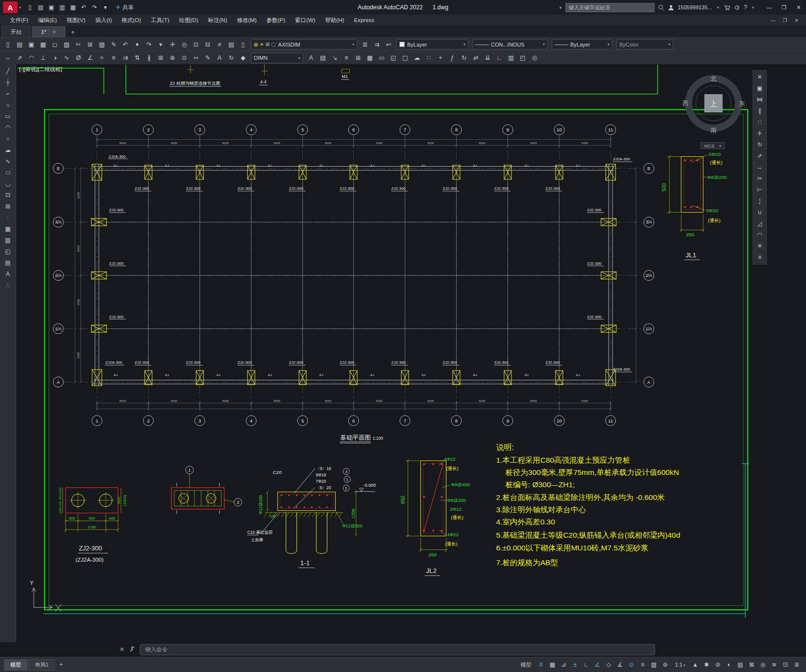  What do you see at coordinates (718, 8) in the screenshot?
I see `account-caret-icon: ▾` at bounding box center [718, 8].